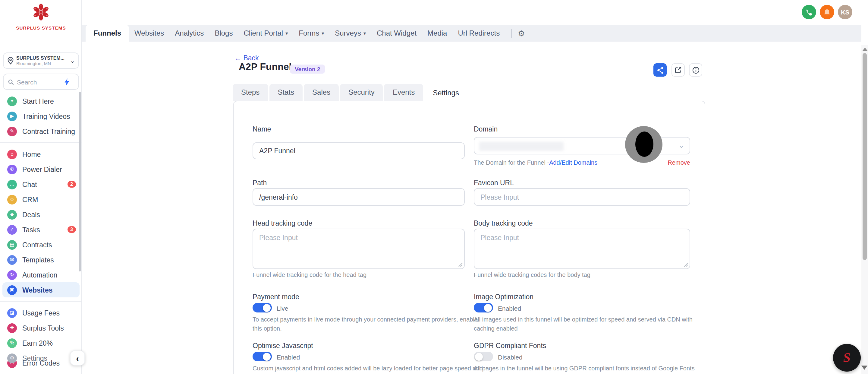  What do you see at coordinates (265, 67) in the screenshot?
I see `page-title: A2P Funnel` at bounding box center [265, 67].